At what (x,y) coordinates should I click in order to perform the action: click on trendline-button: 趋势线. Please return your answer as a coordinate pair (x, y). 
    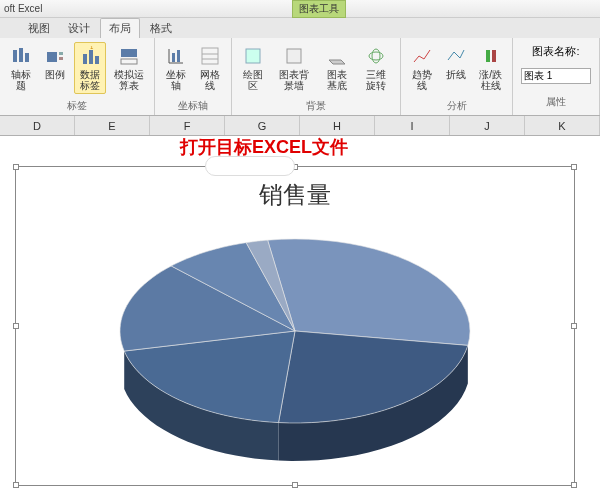
    Looking at the image, I should click on (422, 68).